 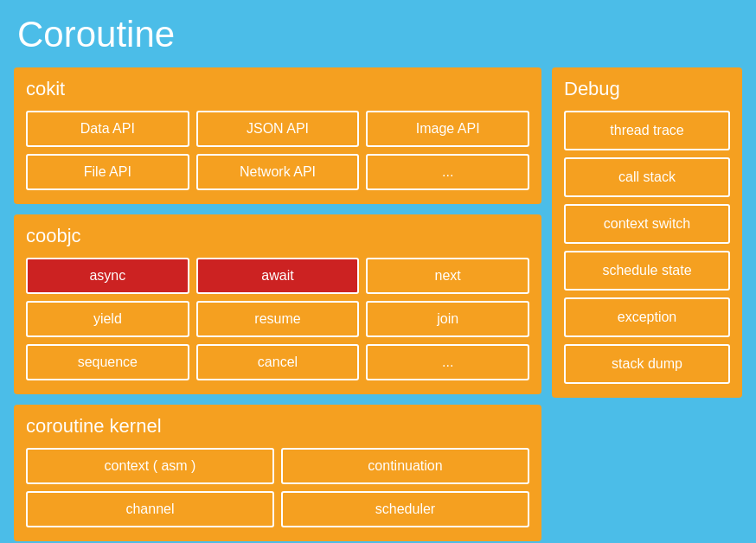 What do you see at coordinates (647, 271) in the screenshot?
I see `schedule-state-button: schedule state` at bounding box center [647, 271].